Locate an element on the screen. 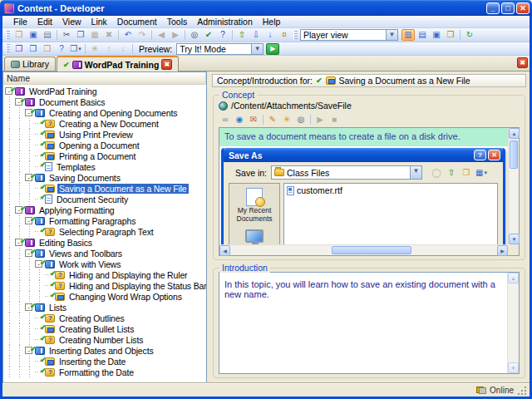 Image resolution: width=532 pixels, height=399 pixels. save-button: ▣ is located at coordinates (33, 35).